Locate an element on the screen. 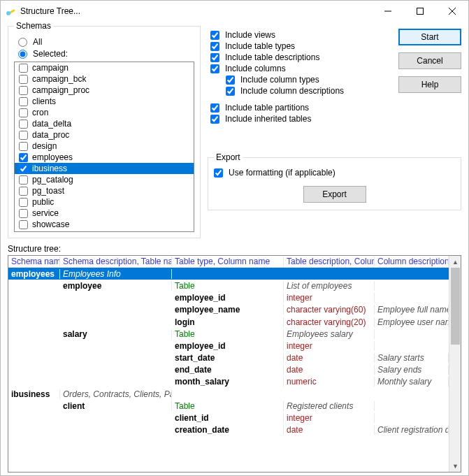 This screenshot has height=476, width=469. export-button: Export is located at coordinates (335, 194).